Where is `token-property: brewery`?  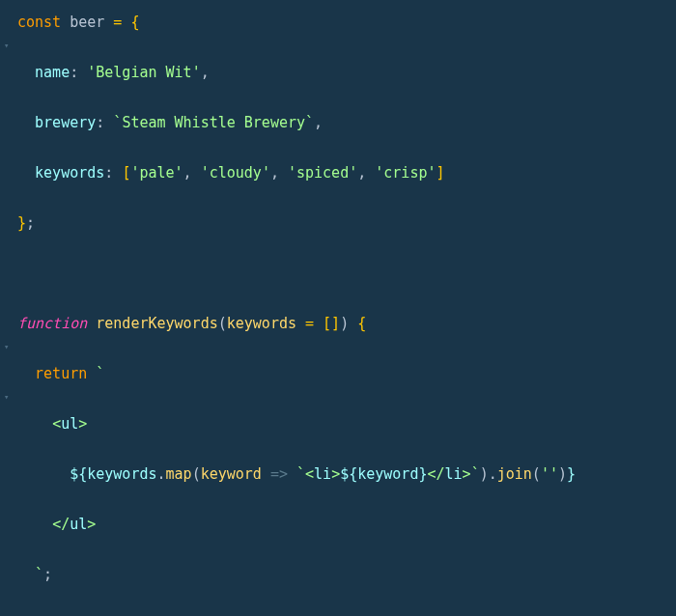 token-property: brewery is located at coordinates (66, 123).